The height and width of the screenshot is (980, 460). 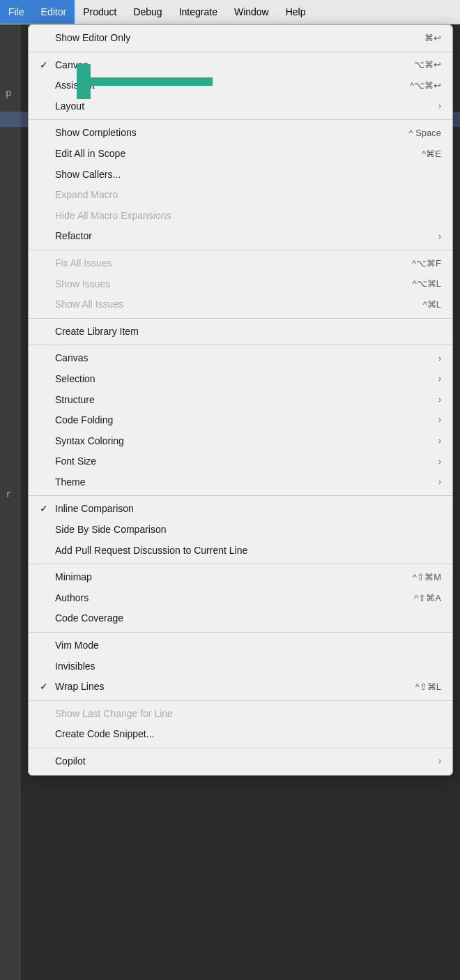 I want to click on checkmark-vim-mode, so click(x=45, y=646).